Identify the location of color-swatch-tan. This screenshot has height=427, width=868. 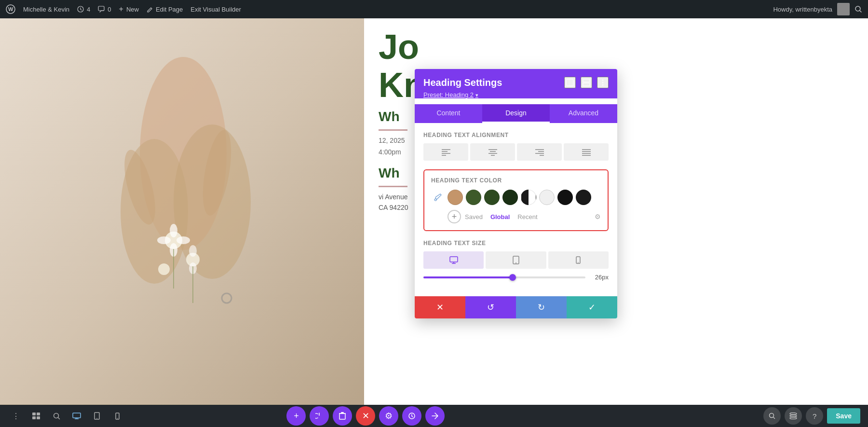
(455, 197).